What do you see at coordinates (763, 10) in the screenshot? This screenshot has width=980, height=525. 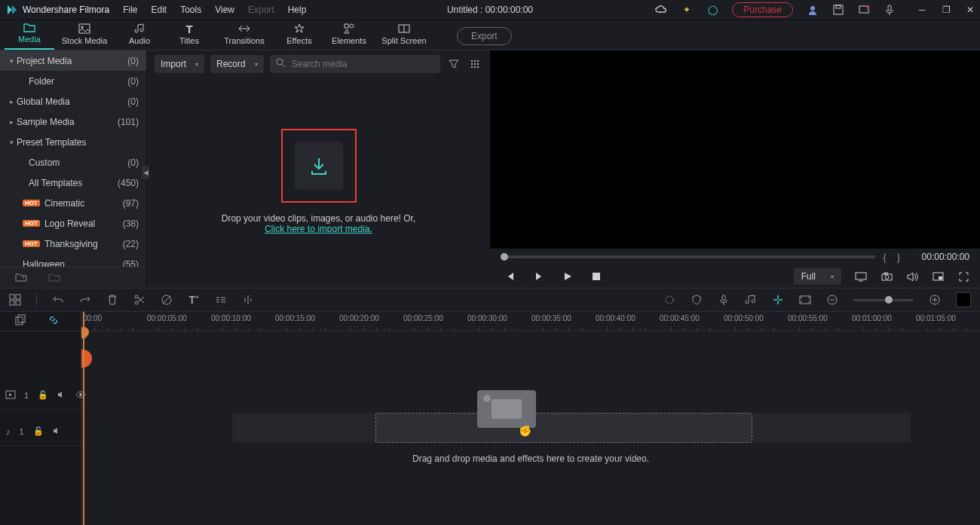 I see `purchase-button: Purchase` at bounding box center [763, 10].